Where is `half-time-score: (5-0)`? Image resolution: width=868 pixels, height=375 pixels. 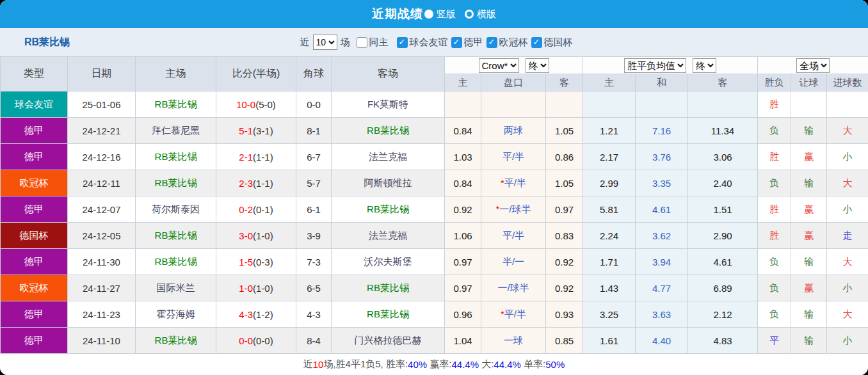 half-time-score: (5-0) is located at coordinates (266, 105).